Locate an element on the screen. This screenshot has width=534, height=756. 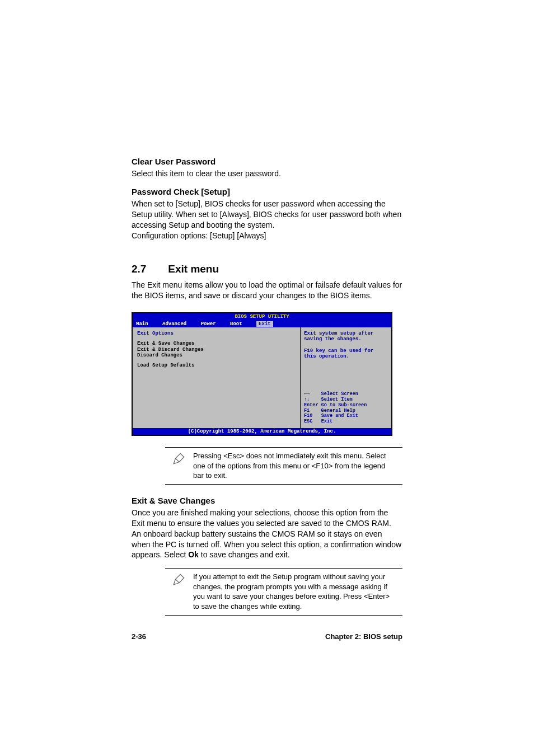
bios-help-panel: Exit system setup after saving the chang… is located at coordinates (346, 378).